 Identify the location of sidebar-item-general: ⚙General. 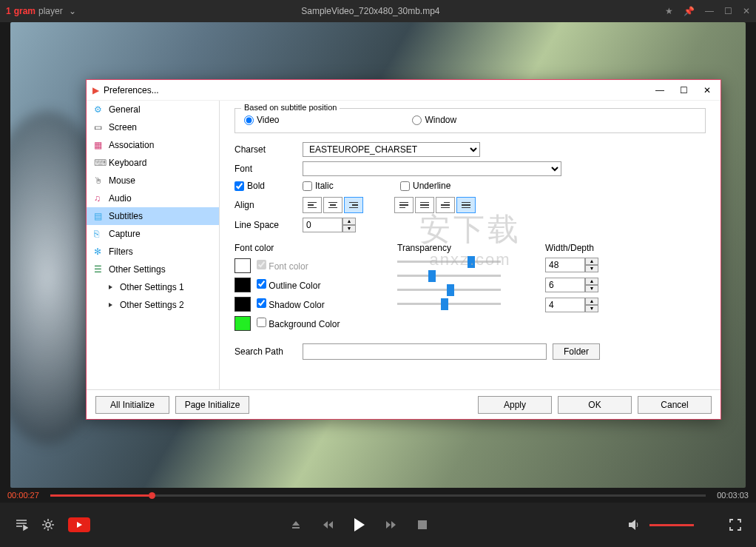
(152, 110).